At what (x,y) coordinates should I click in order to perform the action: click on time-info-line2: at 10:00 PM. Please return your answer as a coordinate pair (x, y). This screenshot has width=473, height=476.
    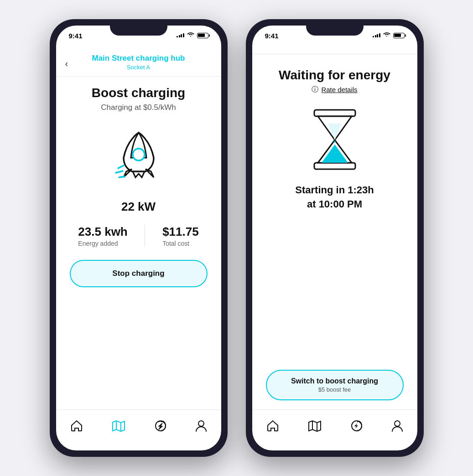
    Looking at the image, I should click on (334, 204).